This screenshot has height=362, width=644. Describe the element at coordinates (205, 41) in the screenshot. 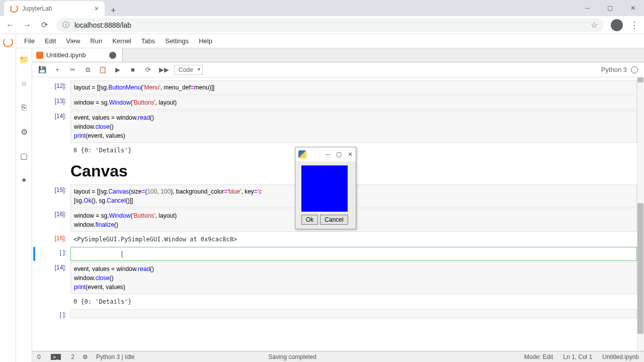

I see `menu-help: Help` at that location.